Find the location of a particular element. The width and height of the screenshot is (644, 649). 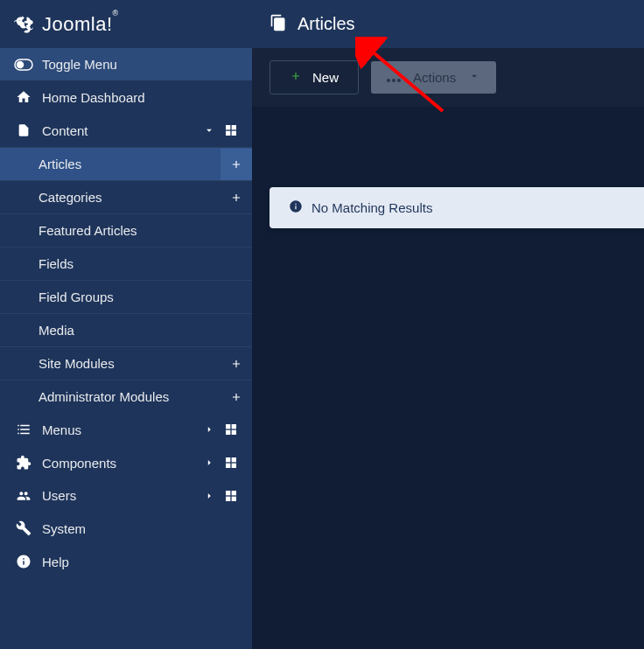

sidebar-item-users: Users is located at coordinates (126, 495).